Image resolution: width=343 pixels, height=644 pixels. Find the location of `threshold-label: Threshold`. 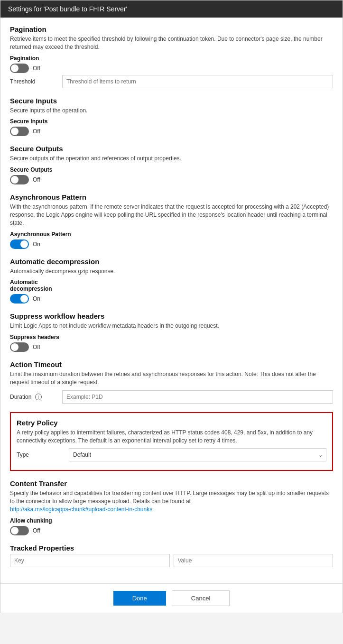

threshold-label: Threshold is located at coordinates (36, 82).